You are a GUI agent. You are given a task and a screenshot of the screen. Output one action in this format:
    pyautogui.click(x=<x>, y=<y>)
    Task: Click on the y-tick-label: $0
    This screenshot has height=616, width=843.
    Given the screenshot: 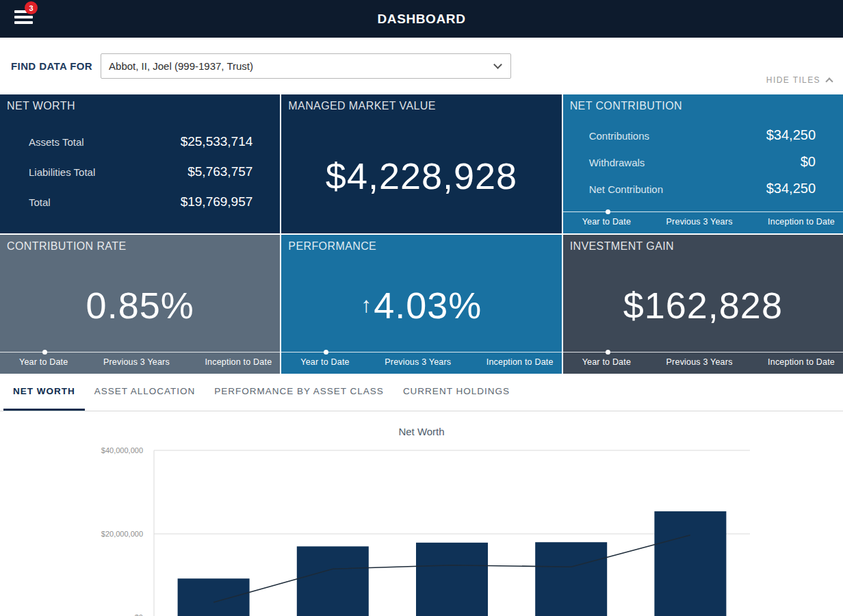 What is the action you would take?
    pyautogui.click(x=139, y=615)
    